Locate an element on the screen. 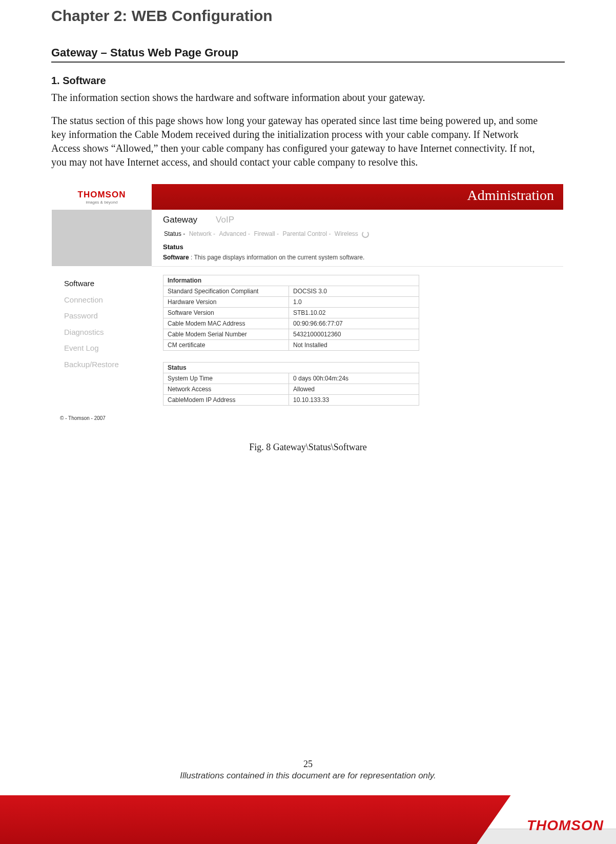  sidebar-item-diagnostics: Diagnostics is located at coordinates (108, 332).